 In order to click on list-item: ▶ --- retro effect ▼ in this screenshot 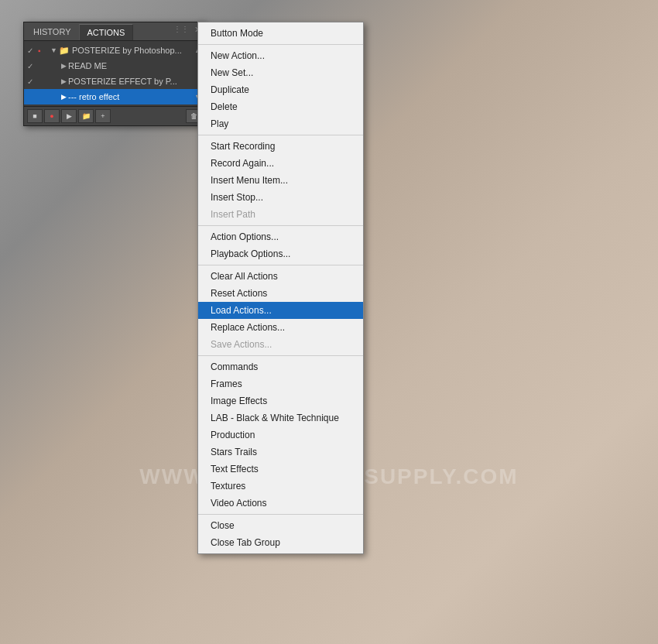, I will do `click(115, 97)`.